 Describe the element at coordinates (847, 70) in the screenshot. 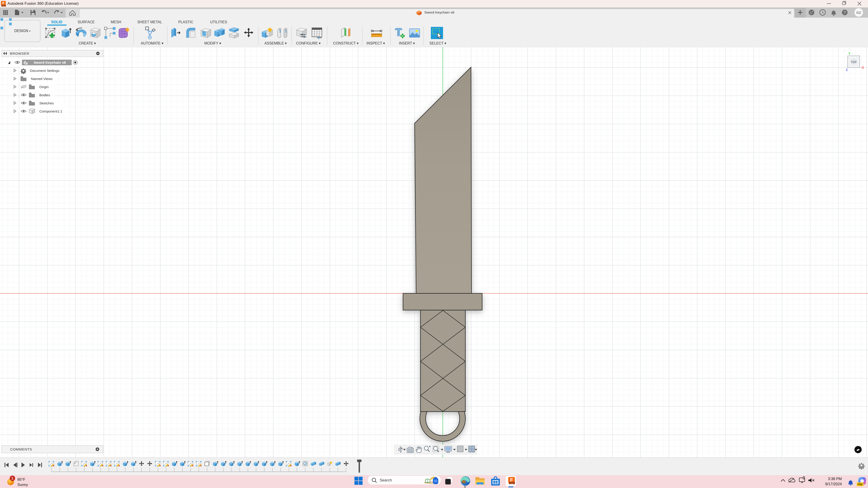

I see `svg-text: Z` at that location.